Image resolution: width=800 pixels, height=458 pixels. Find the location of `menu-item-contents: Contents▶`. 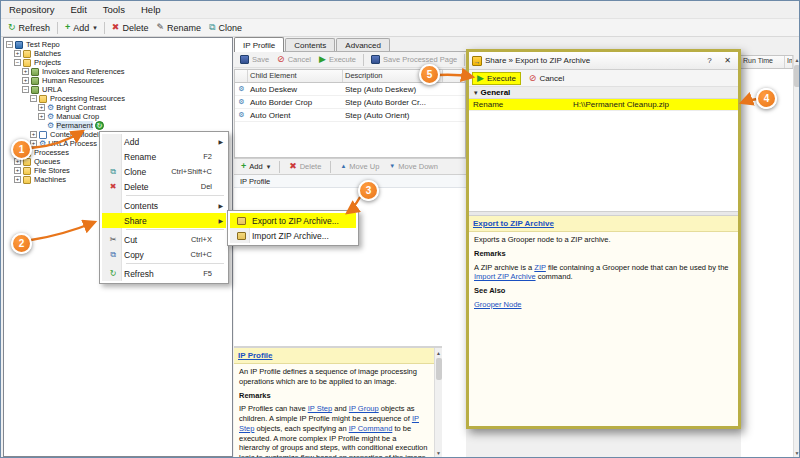

menu-item-contents: Contents▶ is located at coordinates (164, 206).